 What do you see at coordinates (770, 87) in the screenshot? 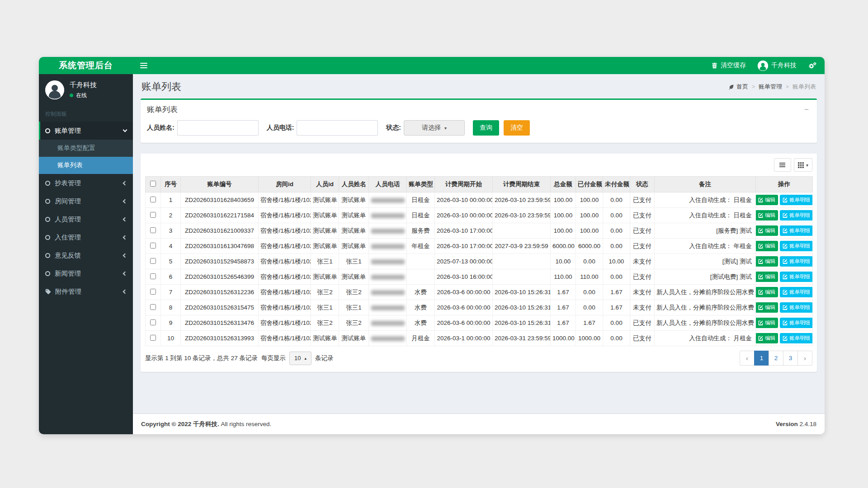
I see `breadcrumb-item: 账单管理` at bounding box center [770, 87].